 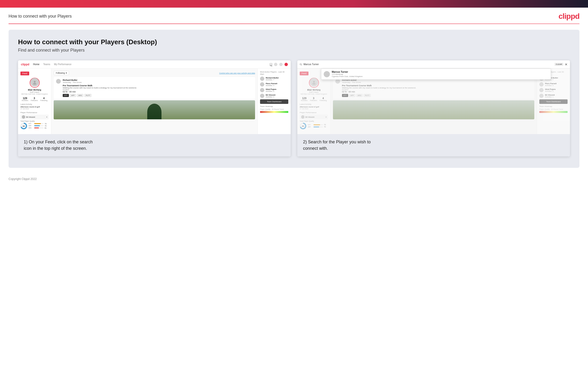 What do you see at coordinates (294, 16) in the screenshot?
I see `header: How to connect with your Players clippd` at bounding box center [294, 16].